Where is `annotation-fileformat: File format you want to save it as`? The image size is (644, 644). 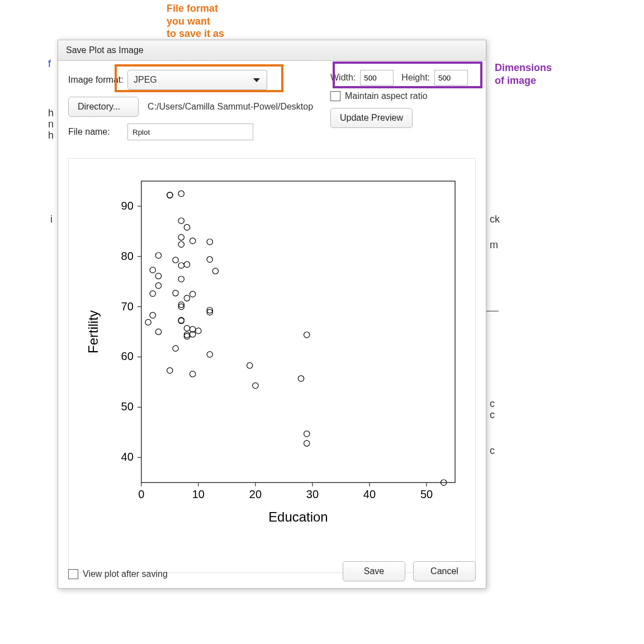 annotation-fileformat: File format you want to save it as is located at coordinates (196, 21).